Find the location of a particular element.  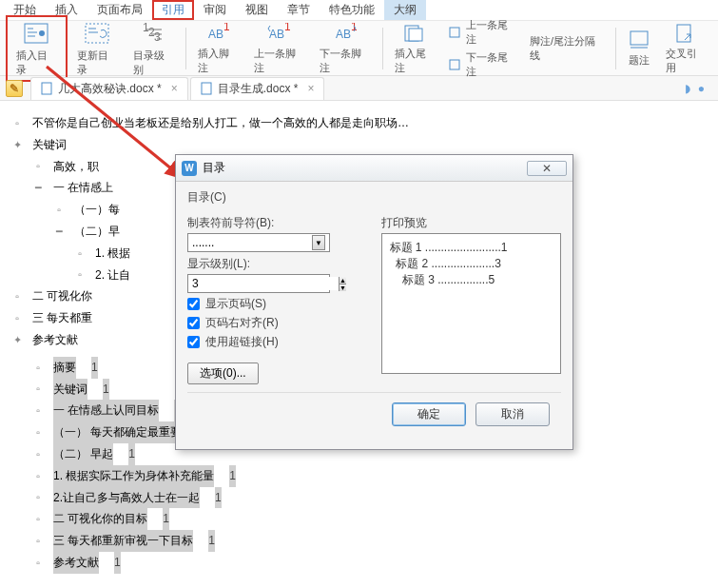

menu-review: 审阅 is located at coordinates (215, 10).